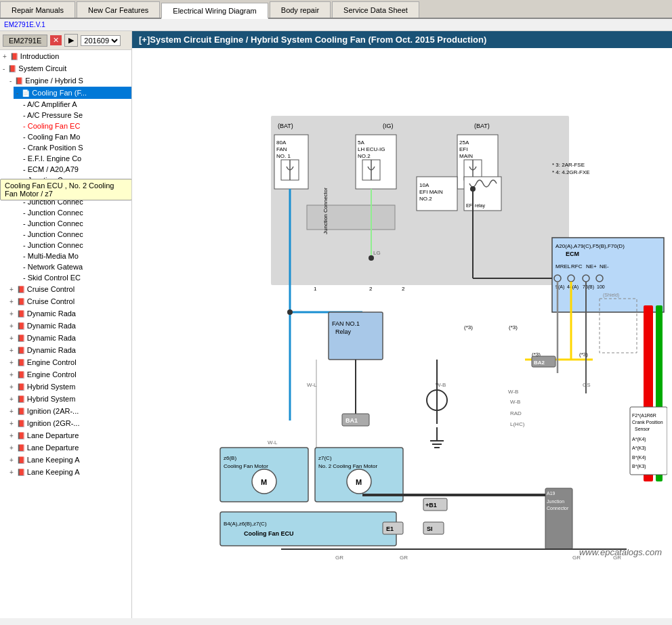 The width and height of the screenshot is (672, 625). What do you see at coordinates (282, 142) in the screenshot?
I see `svg-text: 80A` at bounding box center [282, 142].